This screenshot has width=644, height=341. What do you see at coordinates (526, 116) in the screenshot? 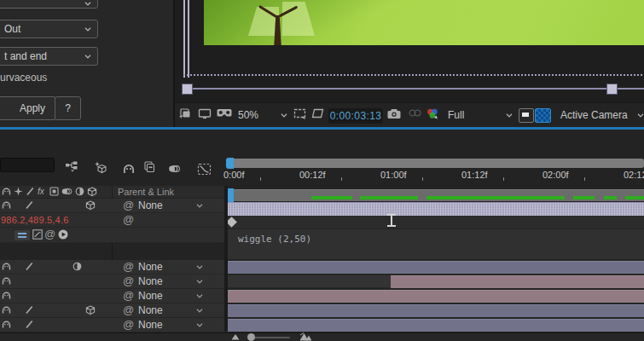
I see `fast-previews-button` at bounding box center [526, 116].